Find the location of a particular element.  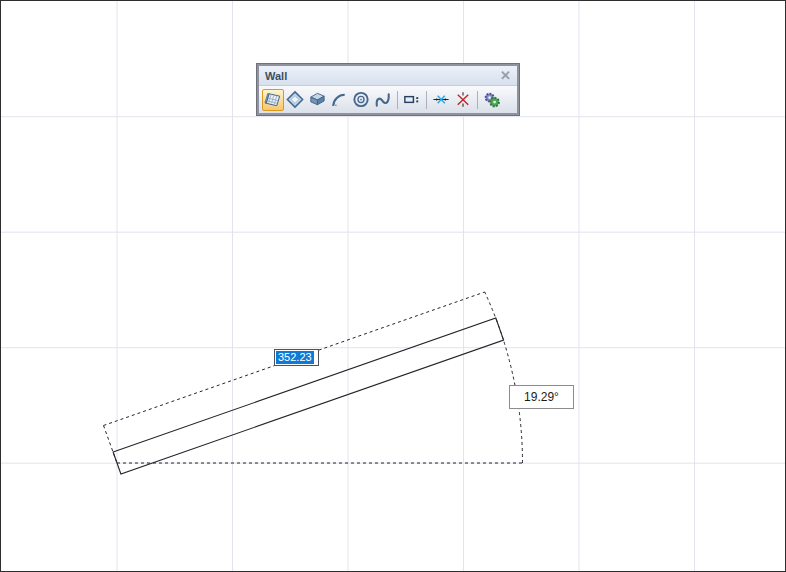

gears-icon is located at coordinates (492, 100).